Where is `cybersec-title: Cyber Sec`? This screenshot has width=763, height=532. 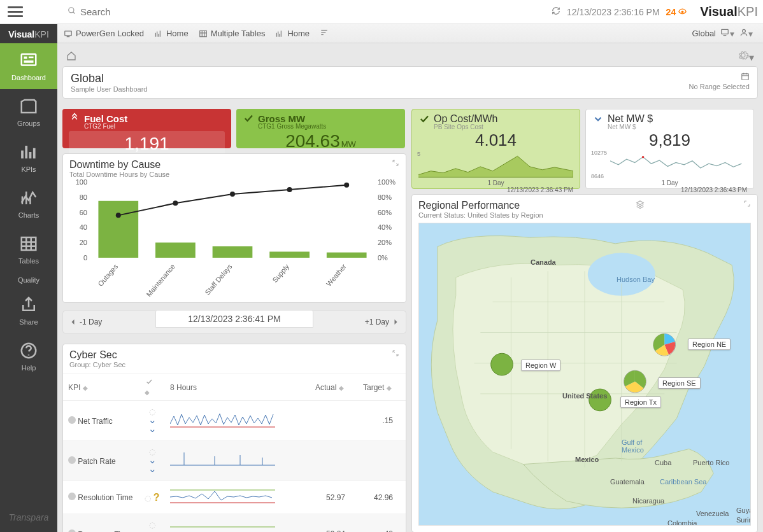
cybersec-title: Cyber Sec is located at coordinates (97, 355).